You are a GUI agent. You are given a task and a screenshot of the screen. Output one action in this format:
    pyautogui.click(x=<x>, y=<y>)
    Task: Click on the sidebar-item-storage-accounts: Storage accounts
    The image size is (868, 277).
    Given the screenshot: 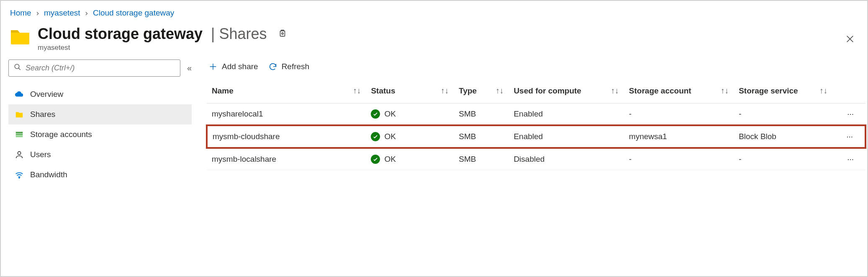 What is the action you would take?
    pyautogui.click(x=100, y=135)
    